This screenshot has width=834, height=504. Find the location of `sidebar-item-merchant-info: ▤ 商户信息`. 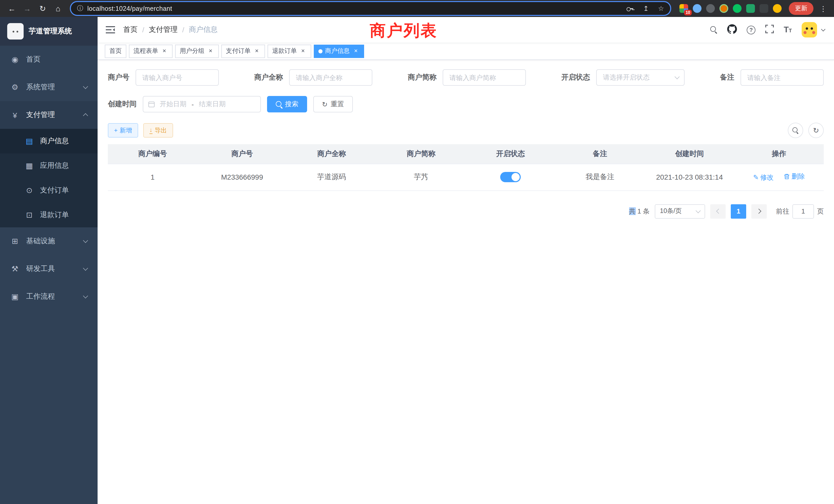

sidebar-item-merchant-info: ▤ 商户信息 is located at coordinates (49, 141).